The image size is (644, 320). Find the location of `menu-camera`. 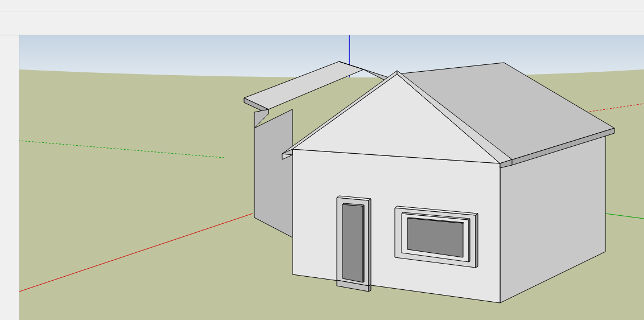

menu-camera is located at coordinates (43, 6).